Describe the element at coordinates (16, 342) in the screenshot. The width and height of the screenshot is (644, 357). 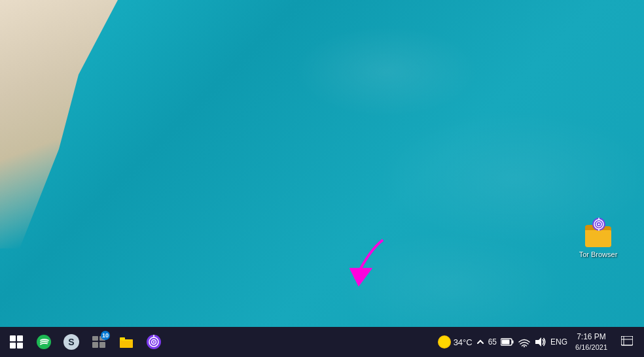
I see `start-button` at that location.